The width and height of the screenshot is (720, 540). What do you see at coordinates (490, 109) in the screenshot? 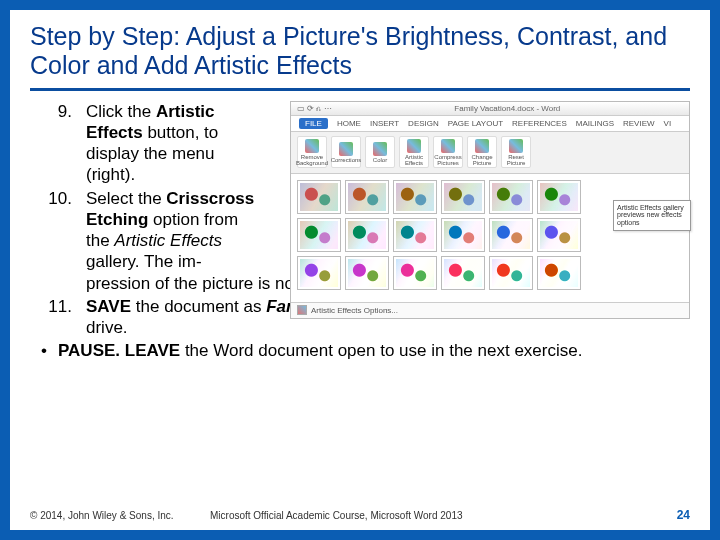
I see `window-titlebar: ▭ ⟳ ⎌ ⋯ Family Vacation4.docx - Word` at bounding box center [490, 109].